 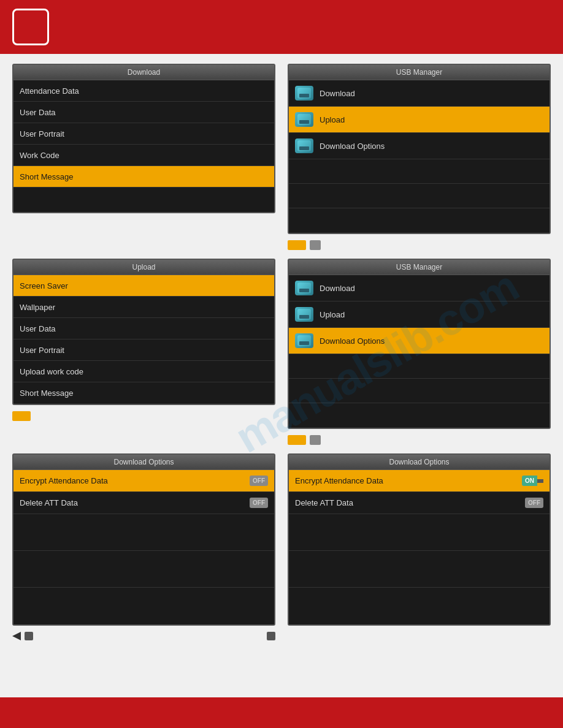 What do you see at coordinates (144, 91) in the screenshot?
I see `list-item: Attendance Data` at bounding box center [144, 91].